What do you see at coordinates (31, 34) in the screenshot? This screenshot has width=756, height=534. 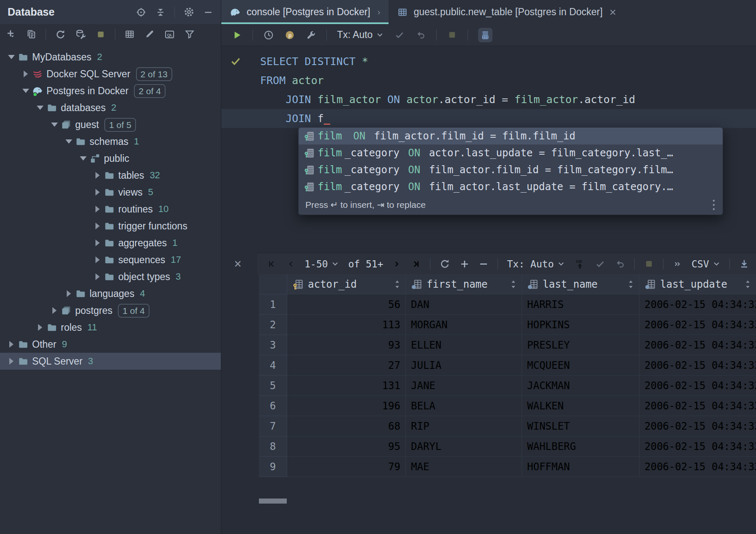 I see `duplicate-icon` at bounding box center [31, 34].